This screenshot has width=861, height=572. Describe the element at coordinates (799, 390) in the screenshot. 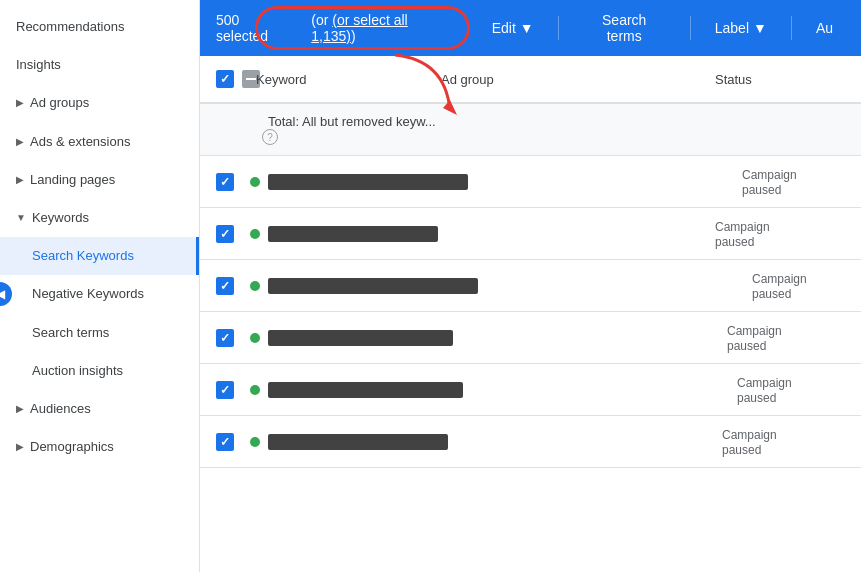

I see `row5-status: Campaignpaused` at that location.